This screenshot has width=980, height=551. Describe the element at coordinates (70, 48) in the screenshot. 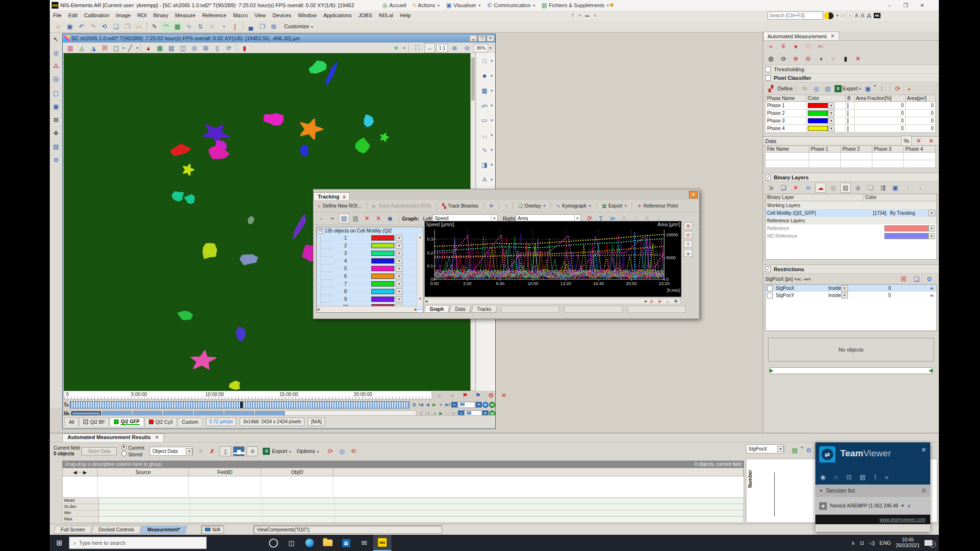

I see `lut-icon: ▥` at that location.